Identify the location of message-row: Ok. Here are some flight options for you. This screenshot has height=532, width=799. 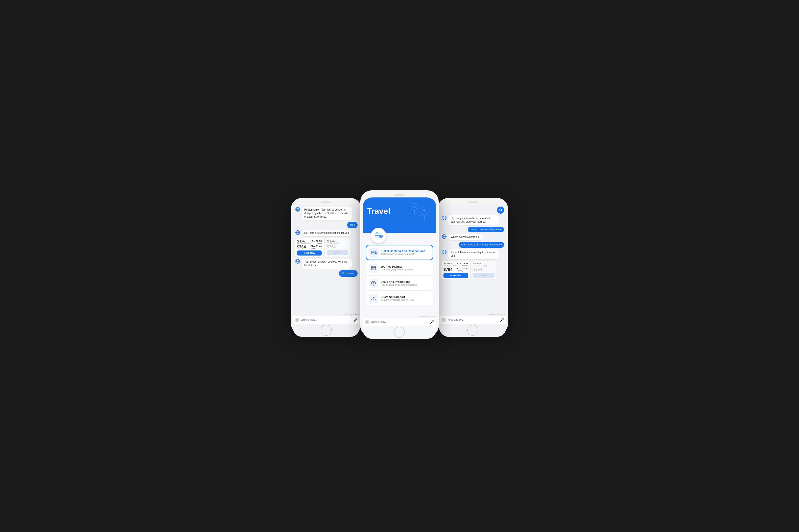
(326, 233).